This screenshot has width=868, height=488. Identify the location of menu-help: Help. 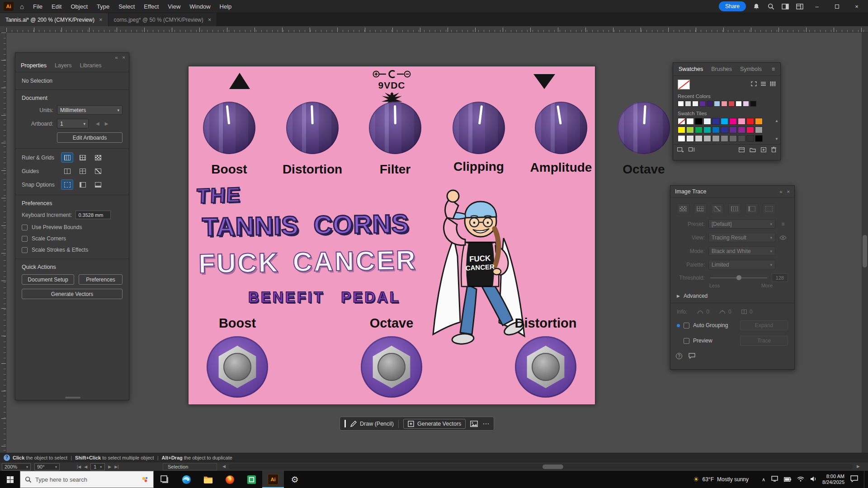
(226, 6).